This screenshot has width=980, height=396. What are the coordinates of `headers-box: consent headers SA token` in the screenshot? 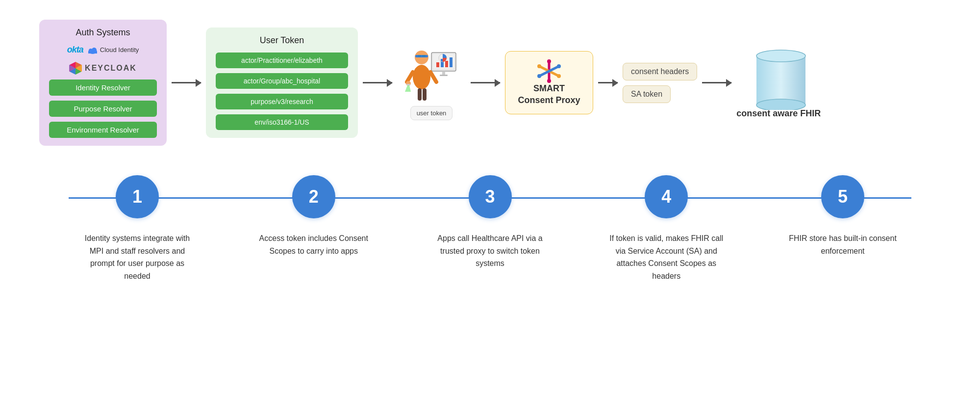 It's located at (660, 83).